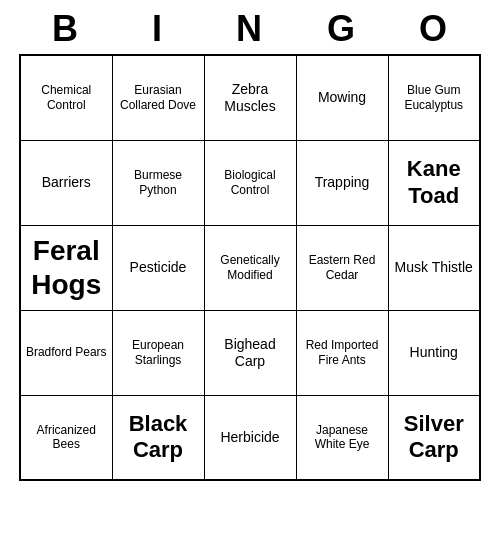 Image resolution: width=500 pixels, height=544 pixels. What do you see at coordinates (250, 438) in the screenshot?
I see `table-row: Africanized BeesBlack CarpHerbicideJapan…` at bounding box center [250, 438].